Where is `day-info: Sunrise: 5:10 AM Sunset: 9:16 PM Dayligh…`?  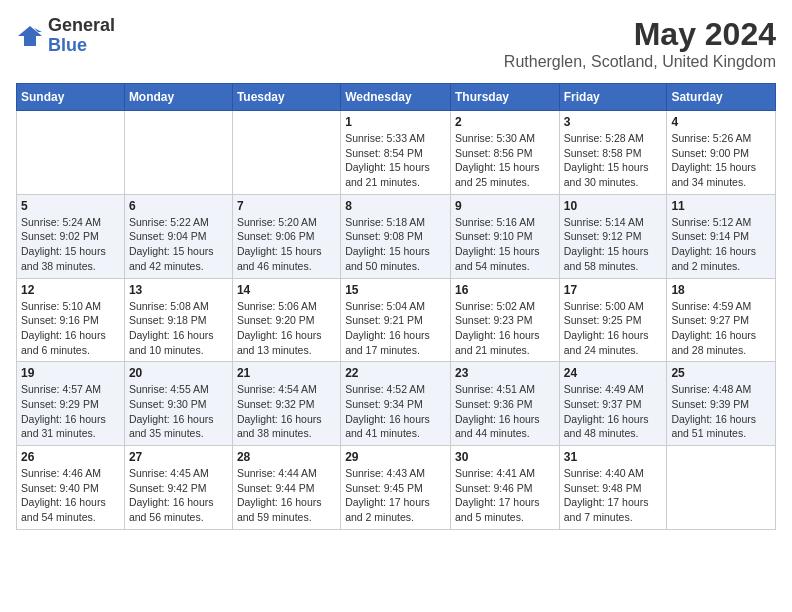
day-info: Sunrise: 5:10 AM Sunset: 9:16 PM Dayligh… is located at coordinates (70, 328).